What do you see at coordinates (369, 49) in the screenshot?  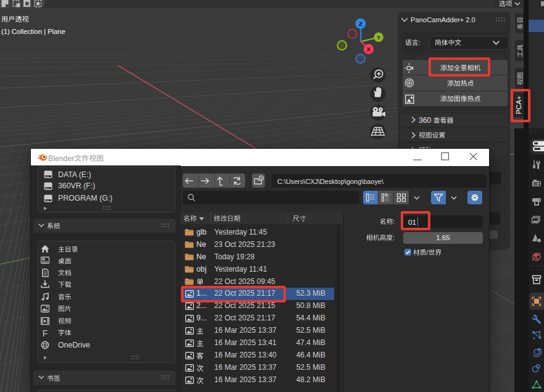 I see `svg-text: X` at bounding box center [369, 49].